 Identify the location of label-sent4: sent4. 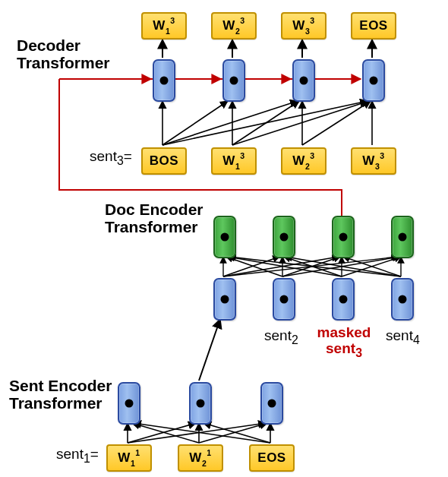
(402, 337).